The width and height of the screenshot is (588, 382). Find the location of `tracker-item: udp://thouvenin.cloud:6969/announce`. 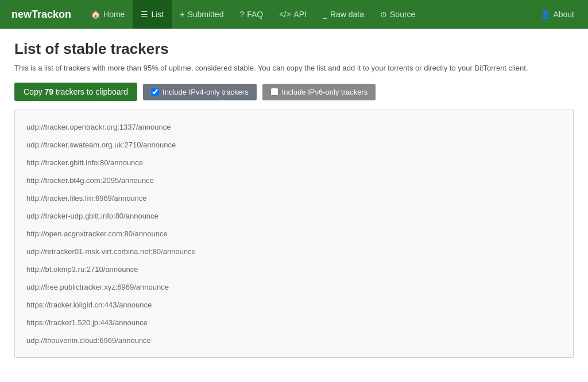

tracker-item: udp://thouvenin.cloud:6969/announce is located at coordinates (294, 341).